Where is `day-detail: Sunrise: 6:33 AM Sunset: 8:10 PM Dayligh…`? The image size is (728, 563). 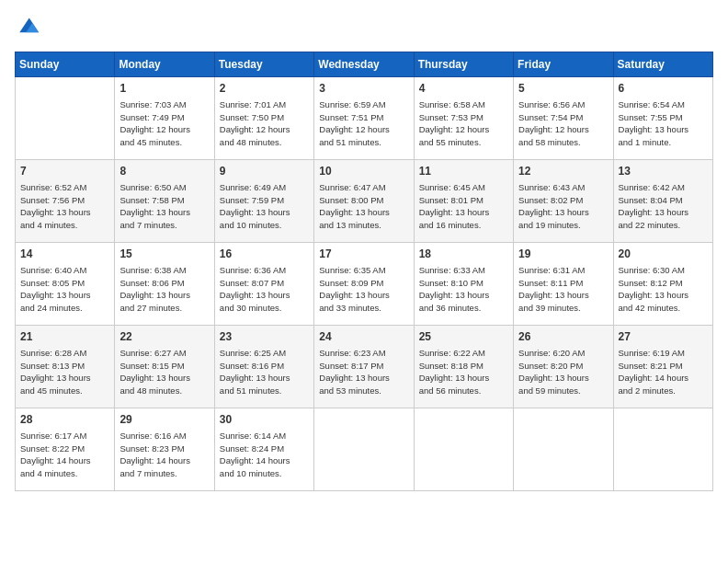 day-detail: Sunrise: 6:33 AM Sunset: 8:10 PM Dayligh… is located at coordinates (463, 289).